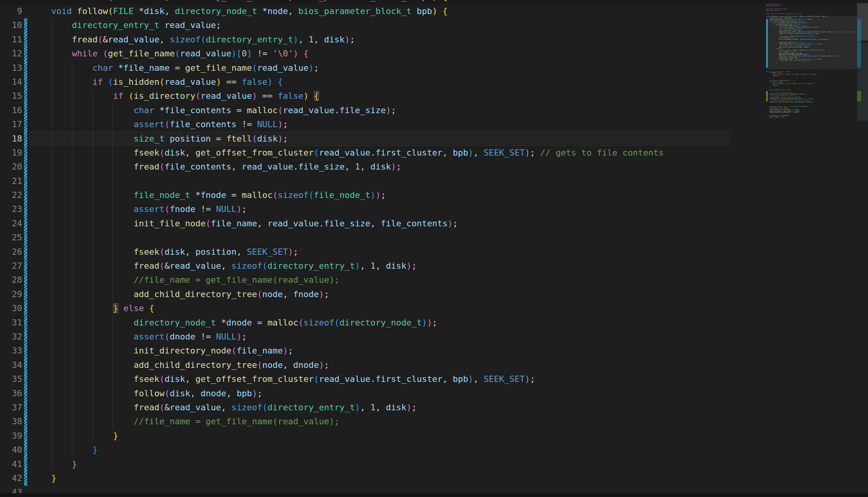  Describe the element at coordinates (11, 68) in the screenshot. I see `line-number: 13` at that location.